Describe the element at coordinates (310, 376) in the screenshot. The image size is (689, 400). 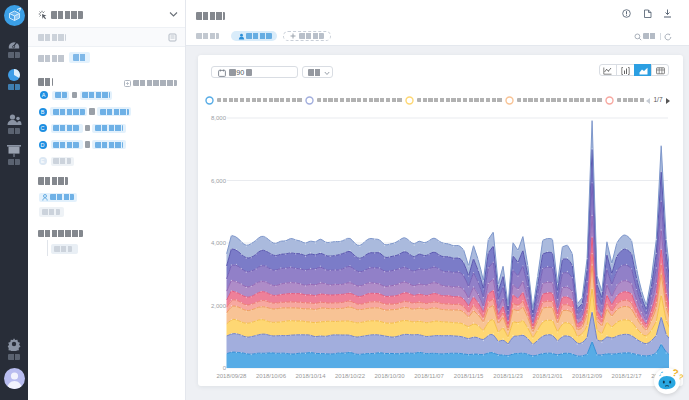
I see `svg-text: 2018/10/14` at that location.